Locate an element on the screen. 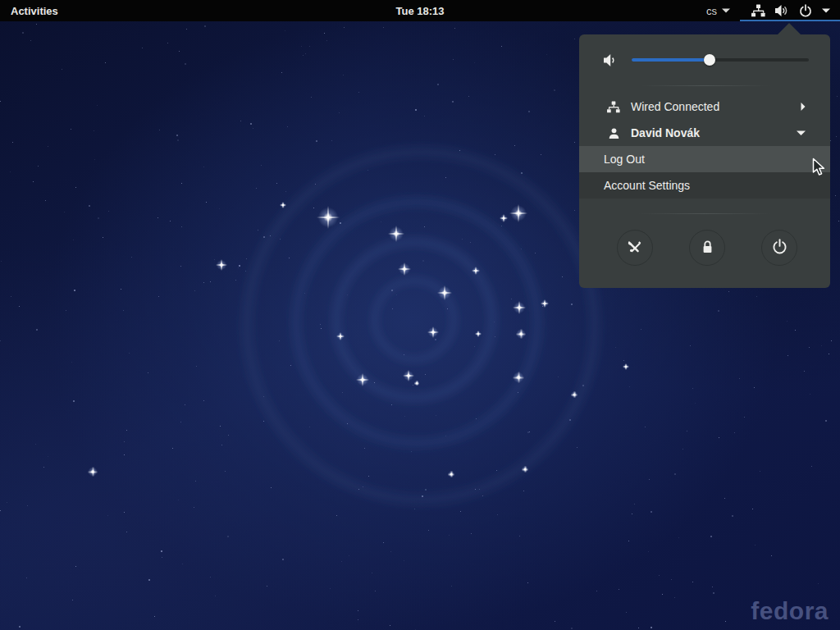 The image size is (840, 630). system-menu-popover: Wired Connected David Novák Log Out Acco… is located at coordinates (705, 161).